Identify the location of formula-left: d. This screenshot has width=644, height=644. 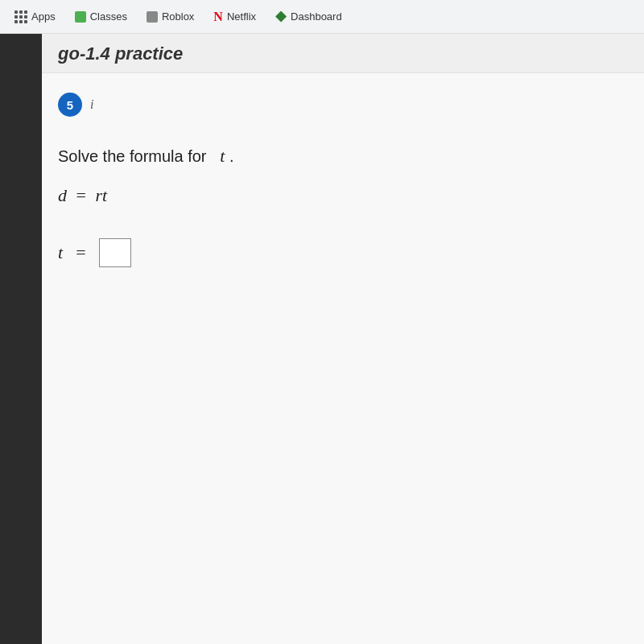
(63, 195).